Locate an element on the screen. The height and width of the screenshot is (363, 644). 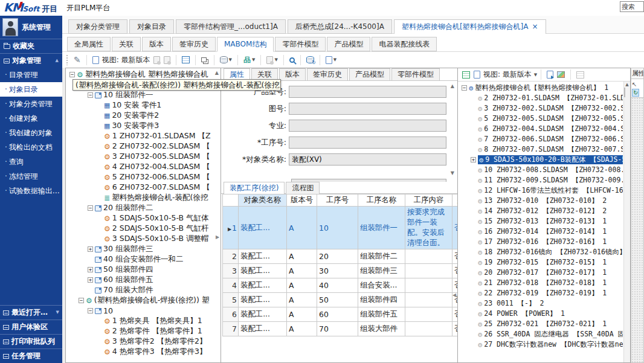
table-edit-icon is located at coordinates (186, 60).